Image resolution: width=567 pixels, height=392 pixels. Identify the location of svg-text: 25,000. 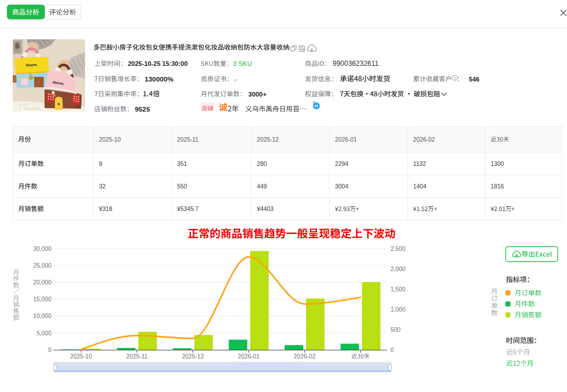
(43, 266).